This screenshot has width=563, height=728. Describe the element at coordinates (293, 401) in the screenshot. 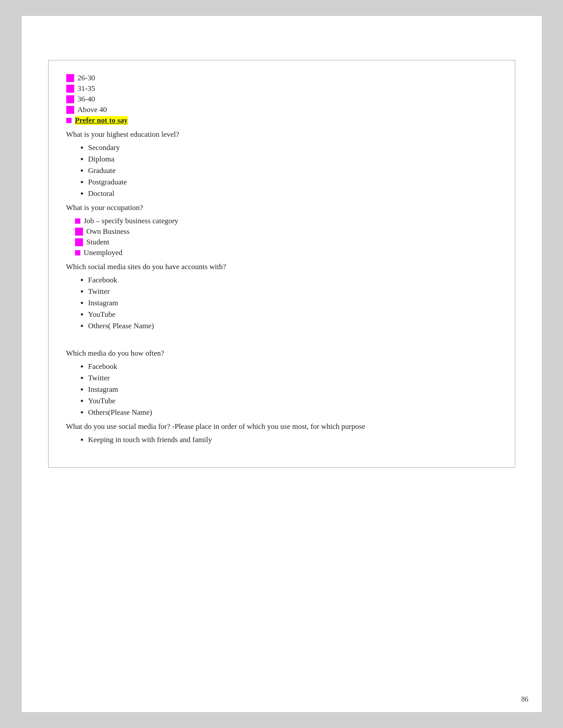

I see `frequency-youtube: YouTube` at that location.